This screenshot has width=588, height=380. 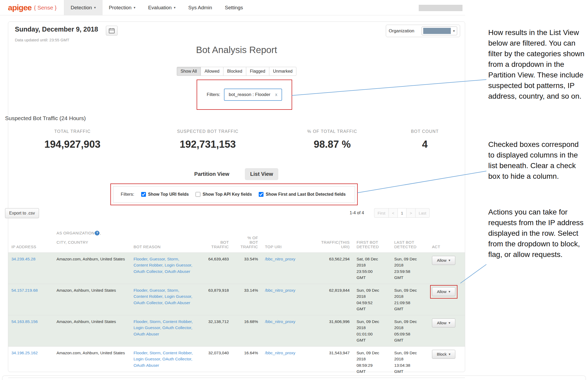 What do you see at coordinates (253, 95) in the screenshot?
I see `filter-tag-bot-reason-flooder: bot_reason : Flooder x` at bounding box center [253, 95].